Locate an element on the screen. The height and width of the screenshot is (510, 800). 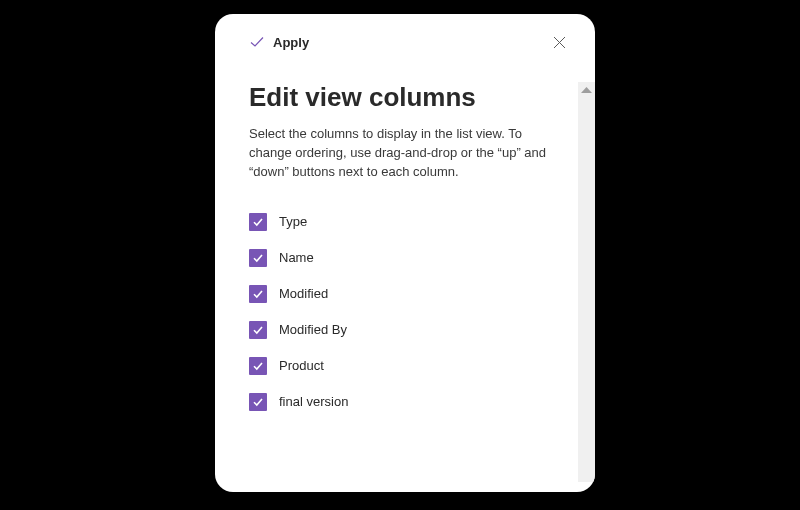
panel-description: Select the columns to display in the lis… is located at coordinates (399, 154).